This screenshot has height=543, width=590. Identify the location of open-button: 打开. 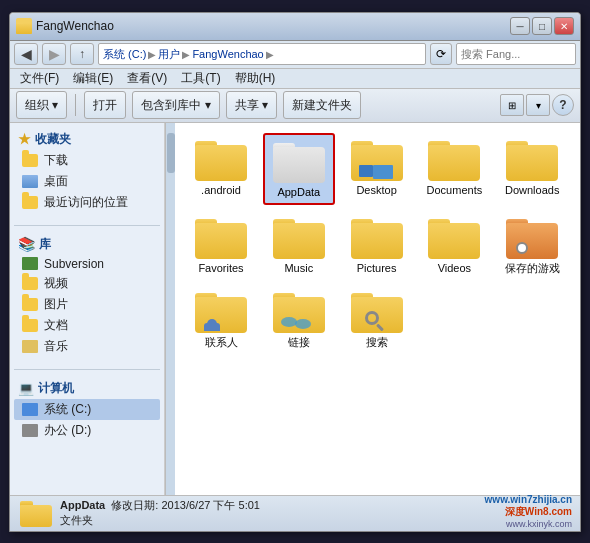
(105, 105).